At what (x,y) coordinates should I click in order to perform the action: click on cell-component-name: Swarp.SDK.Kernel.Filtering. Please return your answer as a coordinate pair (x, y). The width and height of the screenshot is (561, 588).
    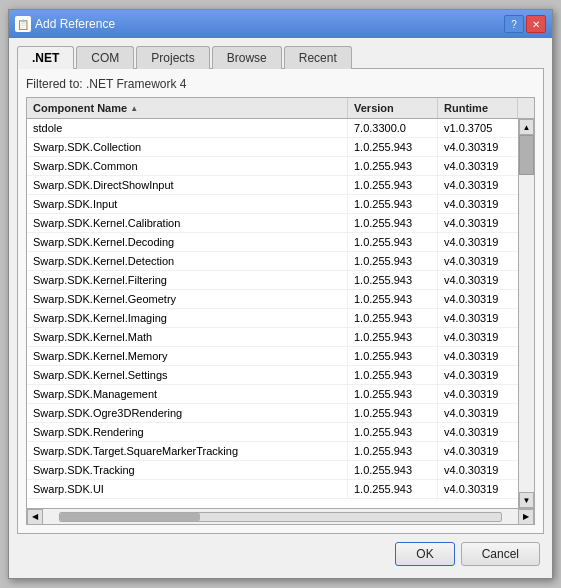
    Looking at the image, I should click on (188, 280).